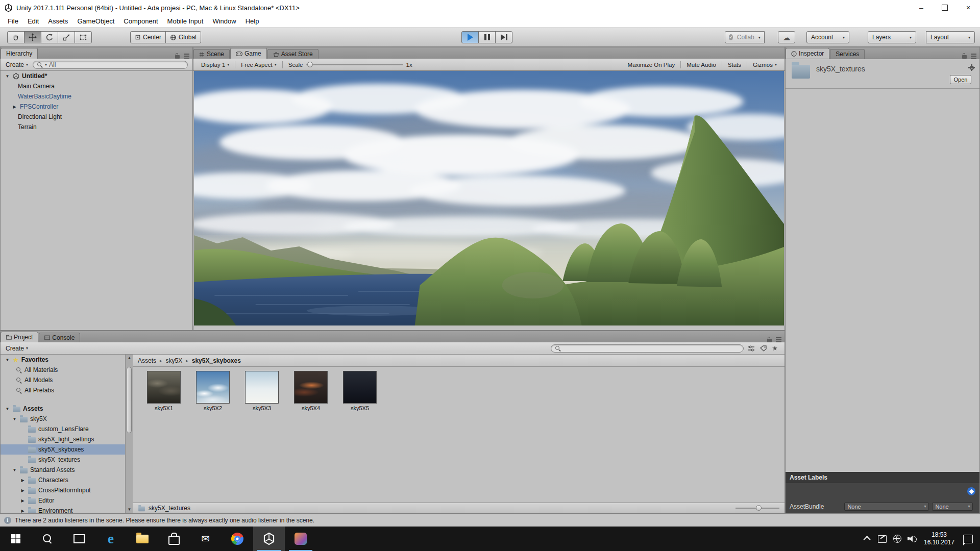 The width and height of the screenshot is (980, 551). I want to click on tree-item-crossplatforminput: ▶ CrossPlatformInput, so click(63, 490).